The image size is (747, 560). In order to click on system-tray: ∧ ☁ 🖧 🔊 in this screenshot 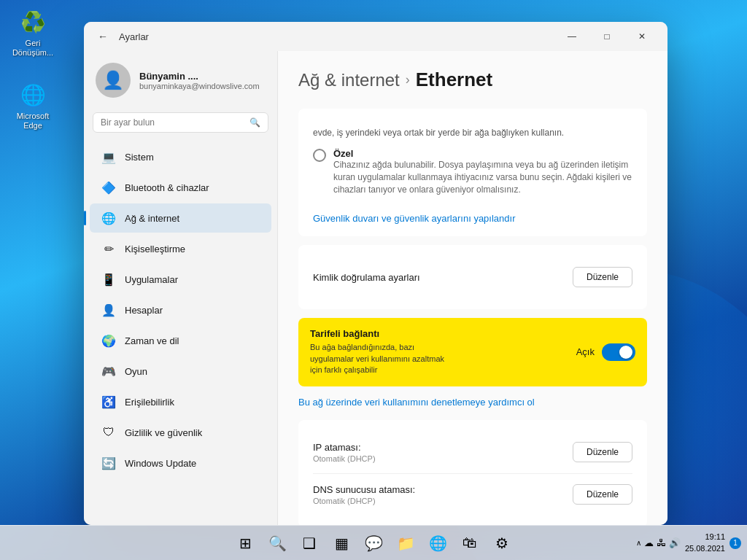, I will do `click(658, 542)`.